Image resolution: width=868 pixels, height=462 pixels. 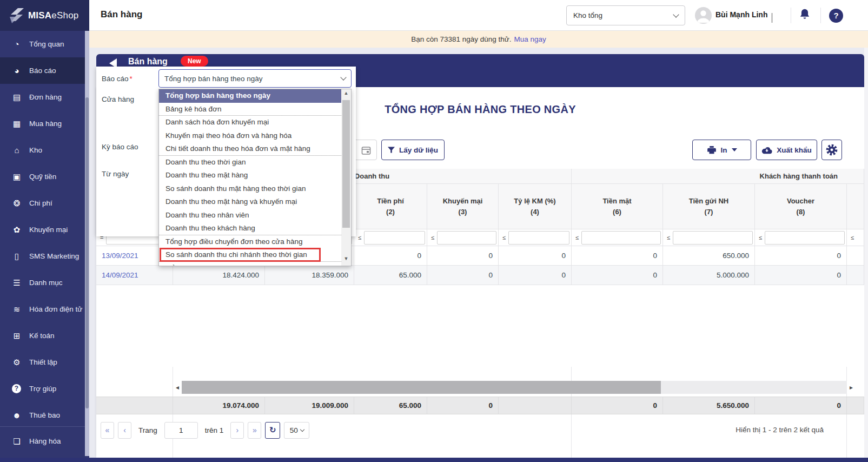 I want to click on sidebar-item-hoa-don-dien-tu: ≋Hóa đơn điện tử, so click(x=42, y=309).